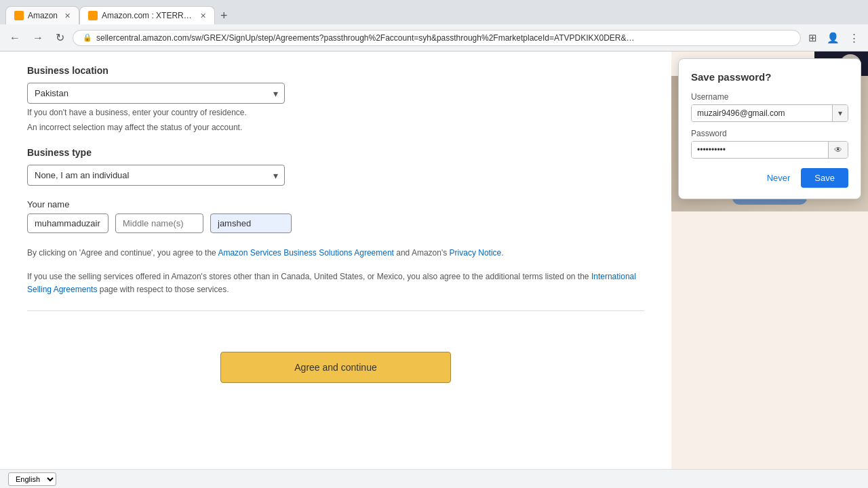 This screenshot has height=488, width=868. What do you see at coordinates (68, 16) in the screenshot?
I see `tab-amazon-close: ✕` at bounding box center [68, 16].